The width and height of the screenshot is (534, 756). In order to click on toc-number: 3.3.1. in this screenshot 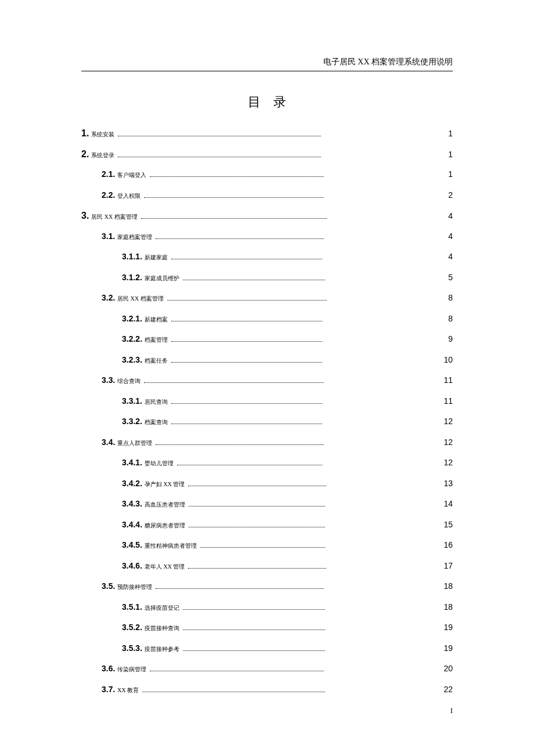, I will do `click(132, 401)`.